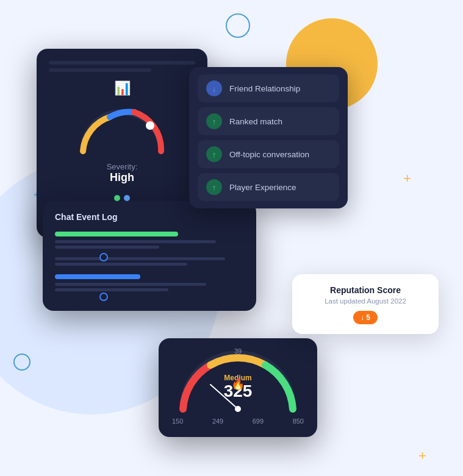  What do you see at coordinates (268, 138) in the screenshot?
I see `categories-card: ↓ Friend Relationship ↑ Ranked match ↑ O…` at bounding box center [268, 138].